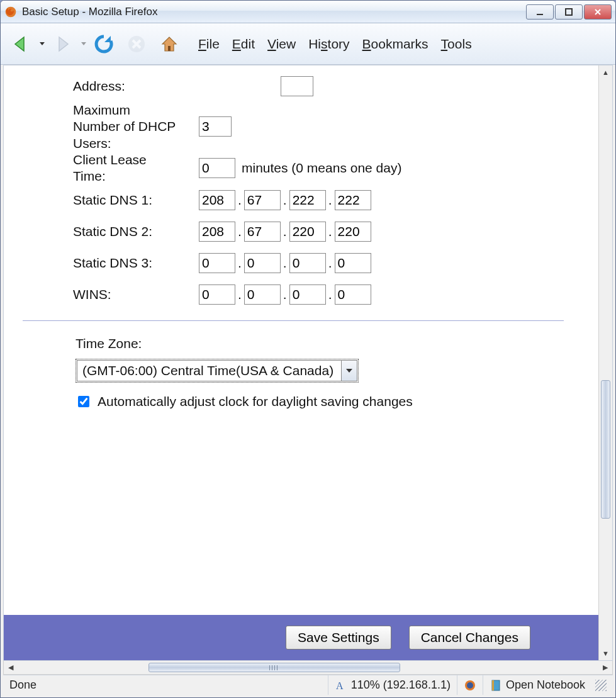 The width and height of the screenshot is (616, 698). I want to click on horizontal-scroll-thumb, so click(274, 667).